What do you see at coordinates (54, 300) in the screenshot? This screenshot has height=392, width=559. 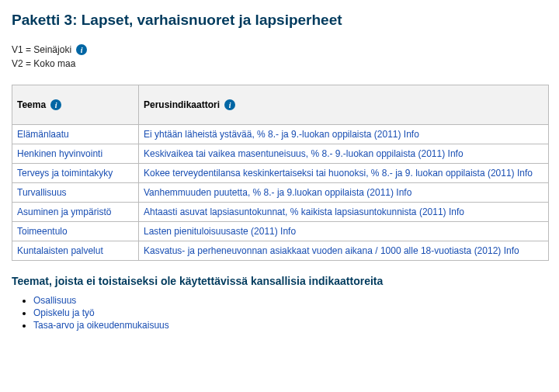 I see `missing-link: Osallisuus` at bounding box center [54, 300].